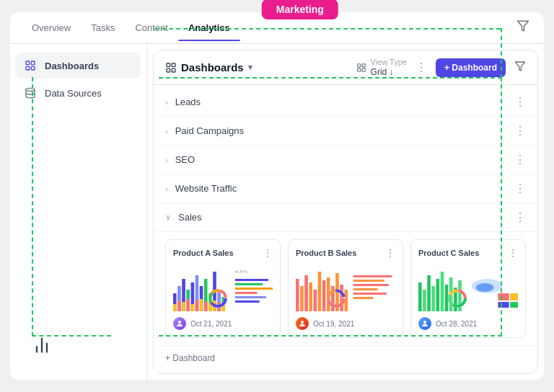 Image resolution: width=554 pixels, height=392 pixels. I want to click on card-title: Product A Sales, so click(203, 253).